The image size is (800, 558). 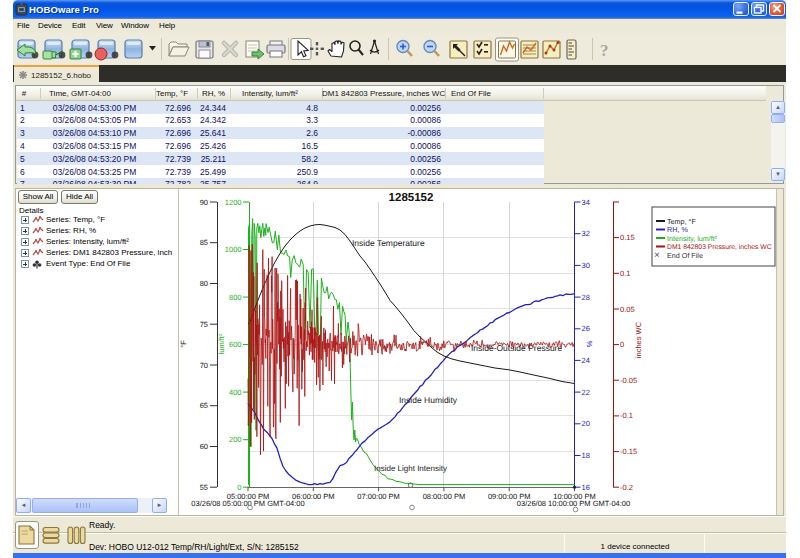 What do you see at coordinates (628, 238) in the screenshot?
I see `svg-text: 0.15` at bounding box center [628, 238].